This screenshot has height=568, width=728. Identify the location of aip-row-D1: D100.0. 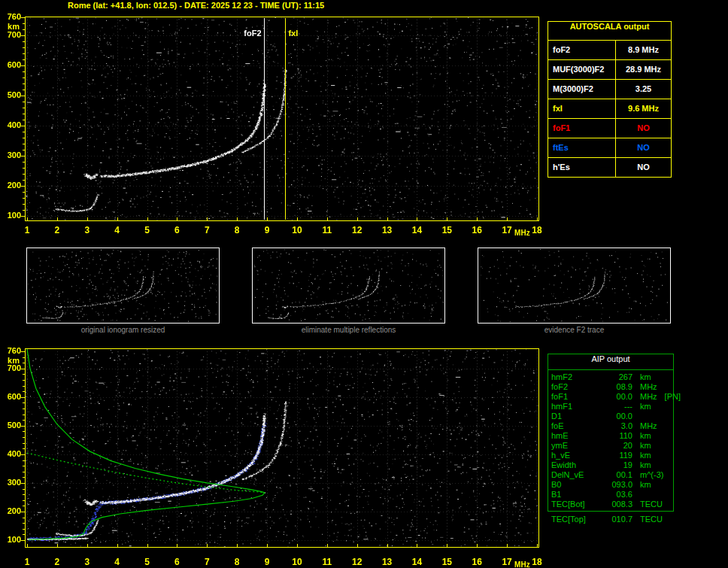
(611, 417).